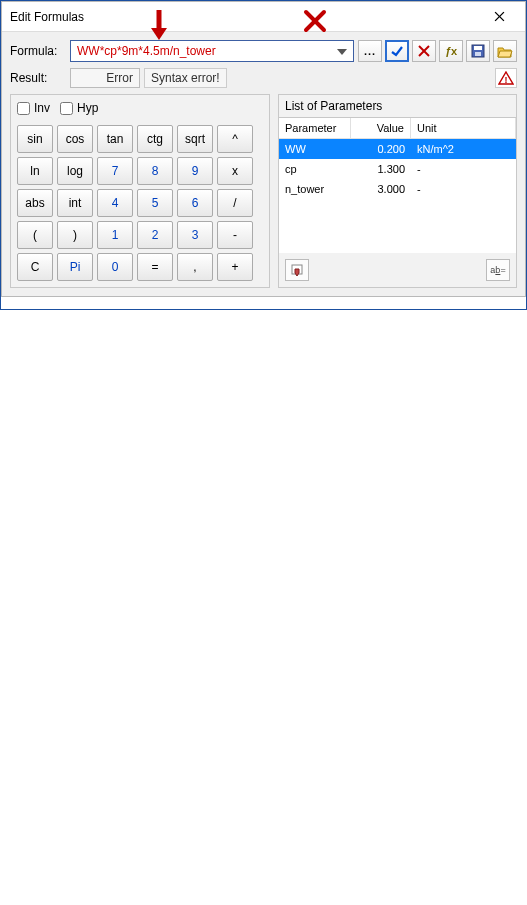 This screenshot has width=527, height=905. Describe the element at coordinates (195, 235) in the screenshot. I see `calc-key-3: 3` at that location.